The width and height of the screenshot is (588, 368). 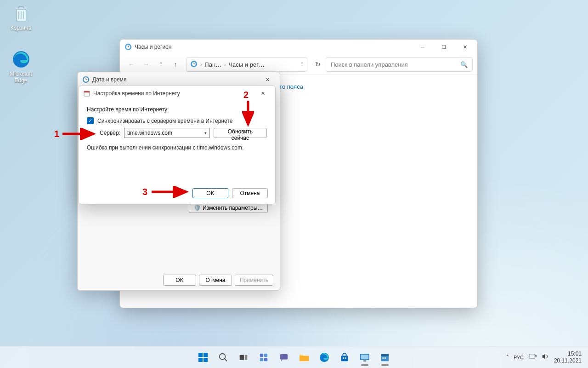 I want to click on globe-icon, so click(x=194, y=64).